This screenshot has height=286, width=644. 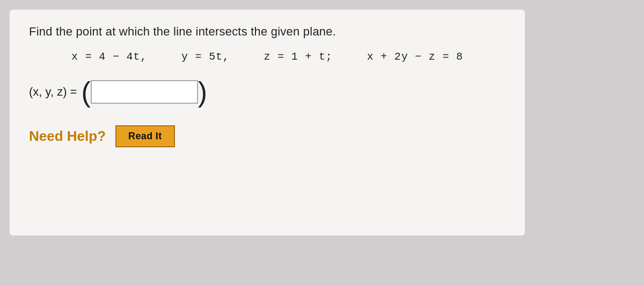 I want to click on answer-row: (x, y, z) = ( ), so click(x=267, y=92).